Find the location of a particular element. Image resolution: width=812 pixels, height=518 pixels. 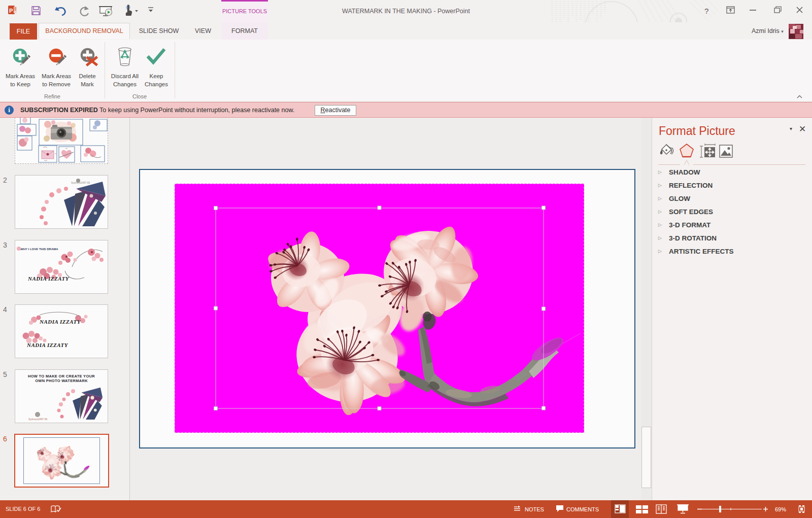

svg-text: P is located at coordinates (11, 11).